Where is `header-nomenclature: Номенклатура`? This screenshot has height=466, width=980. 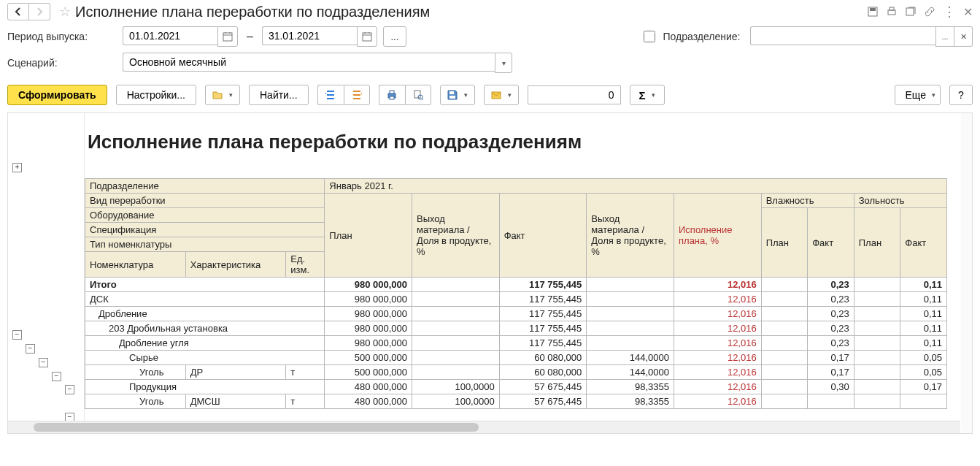 header-nomenclature: Номенклатура is located at coordinates (136, 264).